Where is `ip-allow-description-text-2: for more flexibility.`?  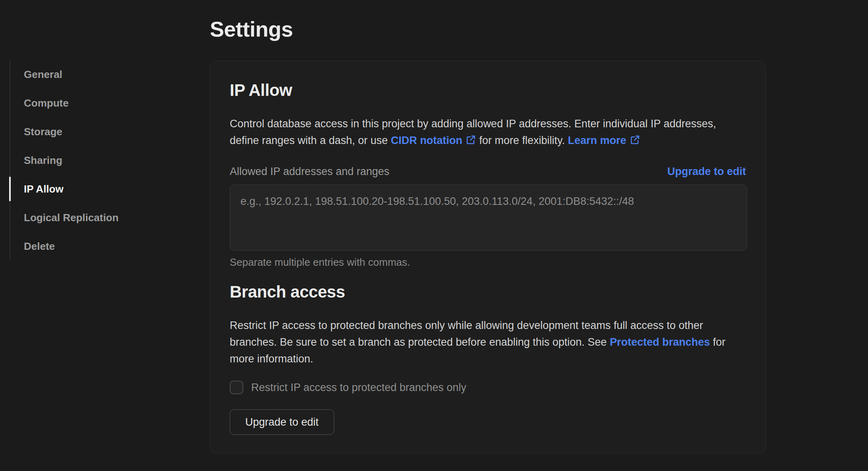
ip-allow-description-text-2: for more flexibility. is located at coordinates (522, 140).